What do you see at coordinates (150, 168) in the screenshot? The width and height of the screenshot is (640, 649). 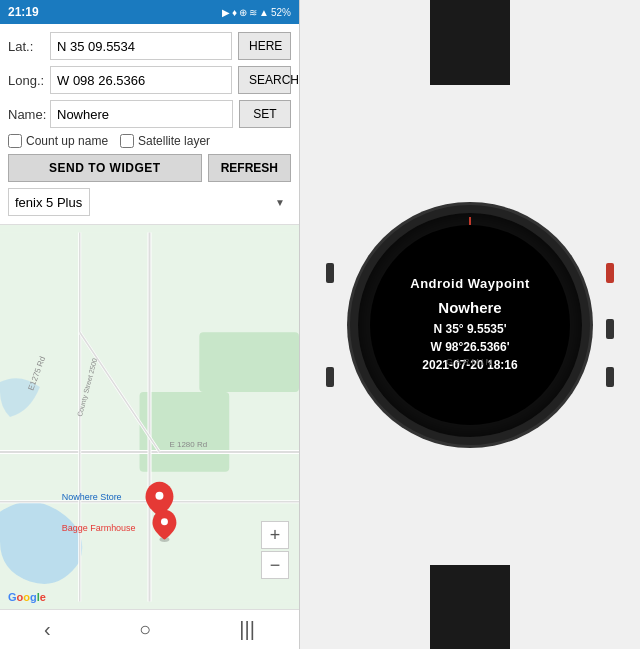 I see `action-row: SEND TO WIDGET REFRESH` at bounding box center [150, 168].